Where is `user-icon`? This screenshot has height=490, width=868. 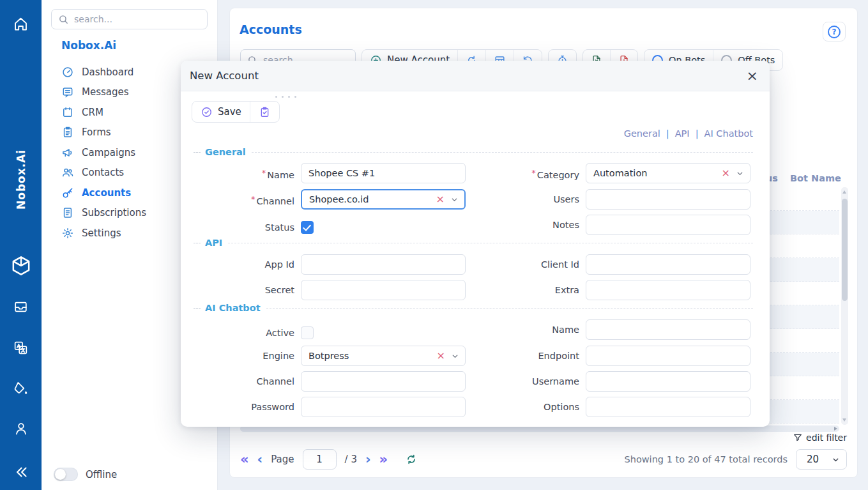 user-icon is located at coordinates (20, 429).